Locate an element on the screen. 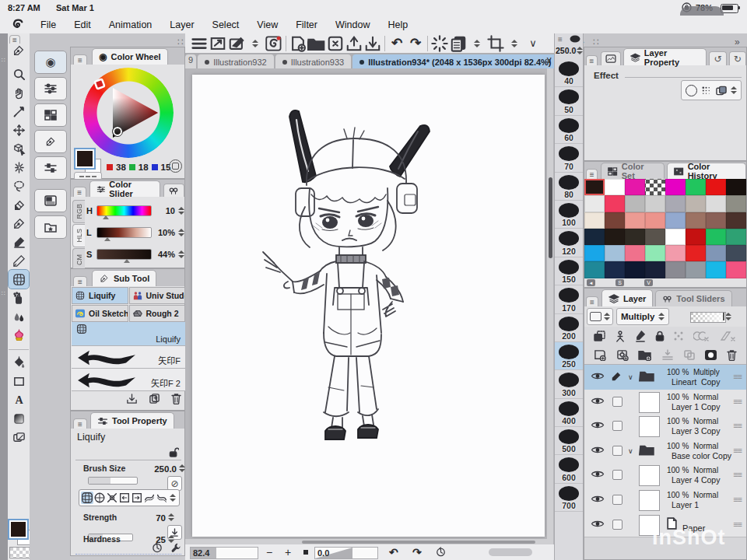  balloon-tool is located at coordinates (19, 437).